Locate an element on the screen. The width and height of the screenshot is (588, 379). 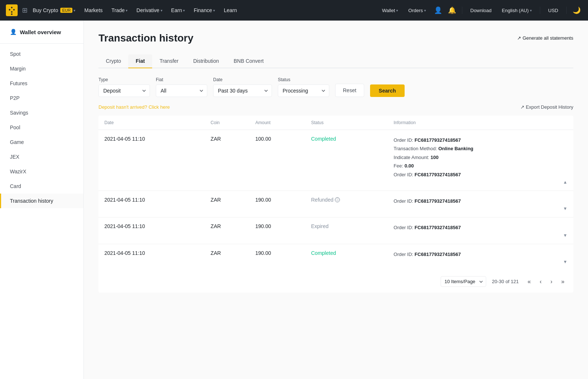
sidebar-item-jex: JEX is located at coordinates (42, 157).